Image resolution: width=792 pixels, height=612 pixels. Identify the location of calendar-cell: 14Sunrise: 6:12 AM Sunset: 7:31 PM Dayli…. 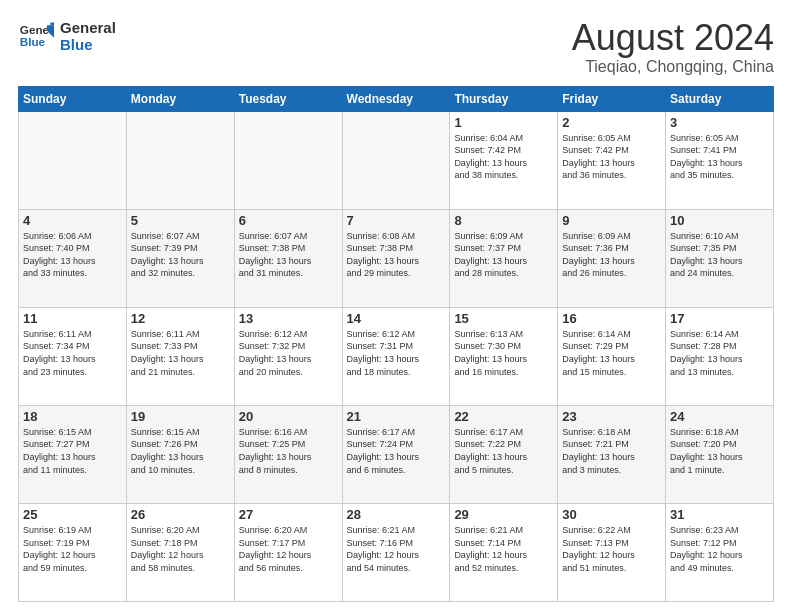
(396, 356).